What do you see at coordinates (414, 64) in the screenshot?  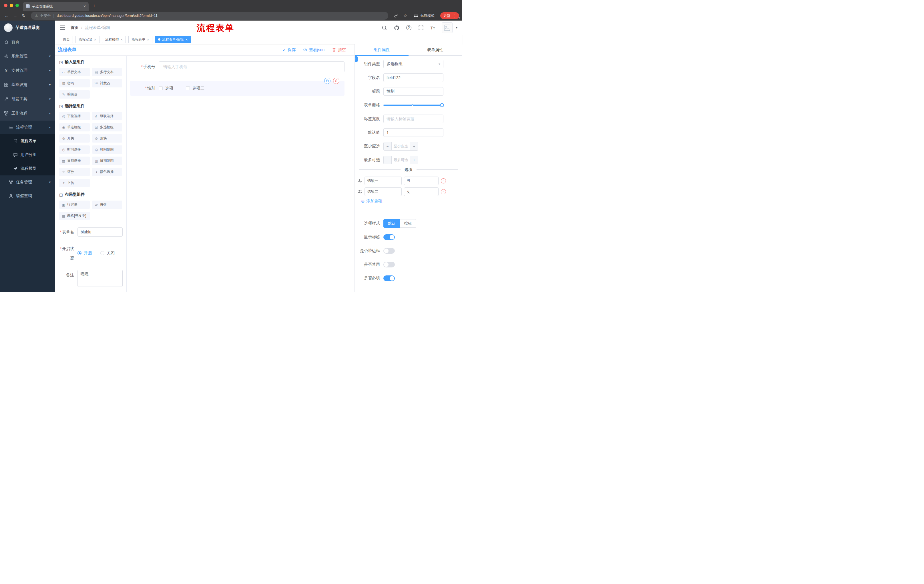 I see `component-type-select: 多选框组 ▼` at bounding box center [414, 64].